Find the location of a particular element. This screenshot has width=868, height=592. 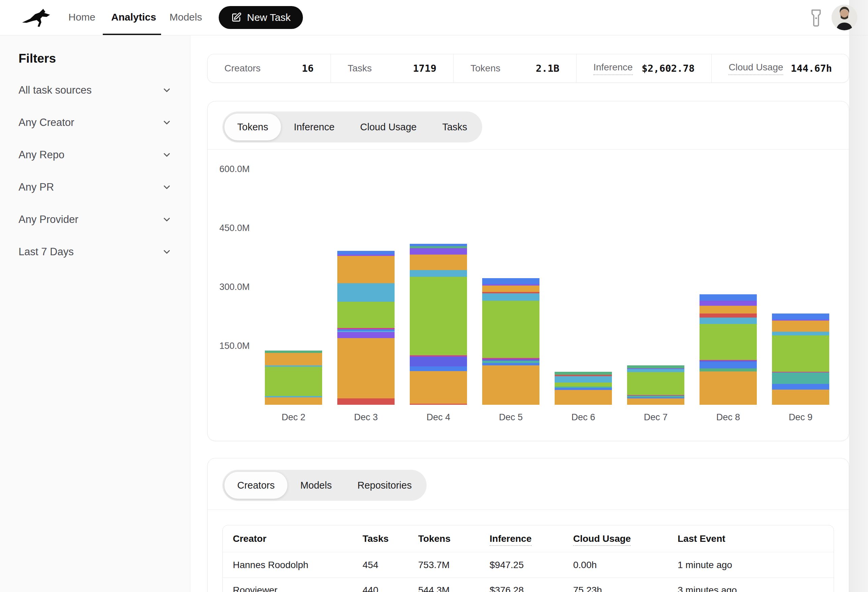

col-creator: Creator is located at coordinates (293, 539).